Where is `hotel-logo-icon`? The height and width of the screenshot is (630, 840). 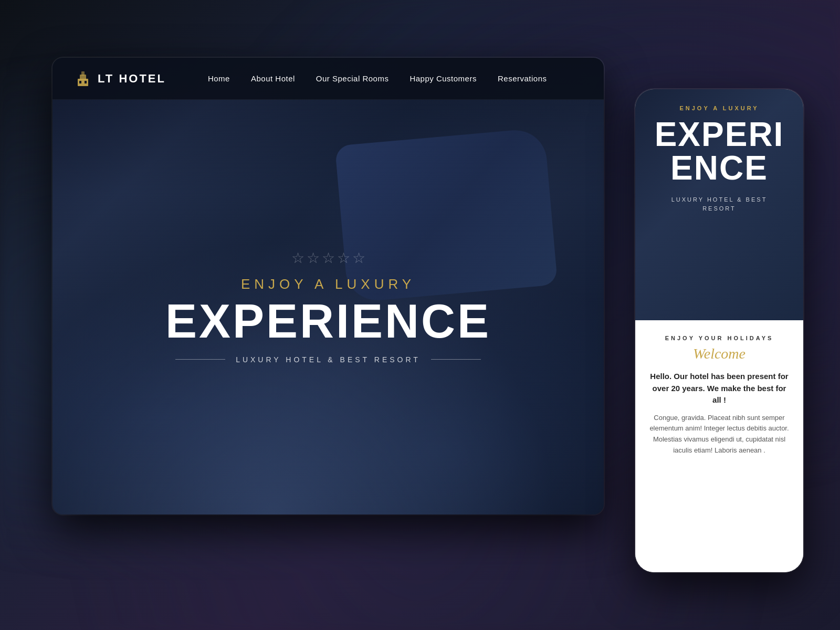
hotel-logo-icon is located at coordinates (83, 79).